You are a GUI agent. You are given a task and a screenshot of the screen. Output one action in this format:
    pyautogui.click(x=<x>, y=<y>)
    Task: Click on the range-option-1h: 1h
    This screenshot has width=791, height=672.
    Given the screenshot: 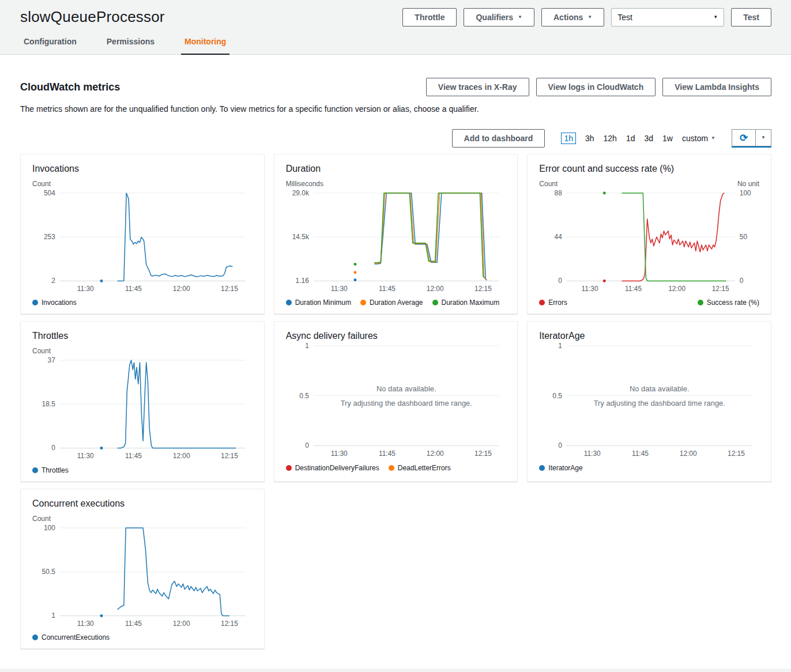 What is the action you would take?
    pyautogui.click(x=568, y=138)
    